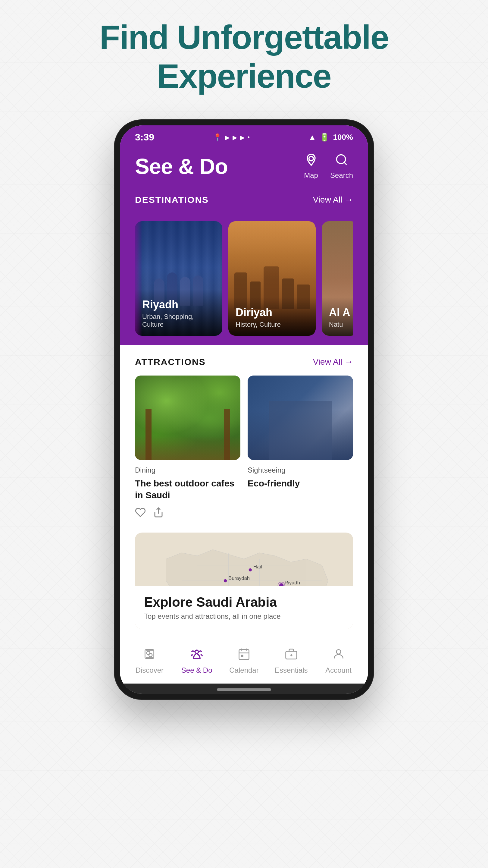 The image size is (488, 868). What do you see at coordinates (343, 137) in the screenshot?
I see `battery-level: 100%` at bounding box center [343, 137].